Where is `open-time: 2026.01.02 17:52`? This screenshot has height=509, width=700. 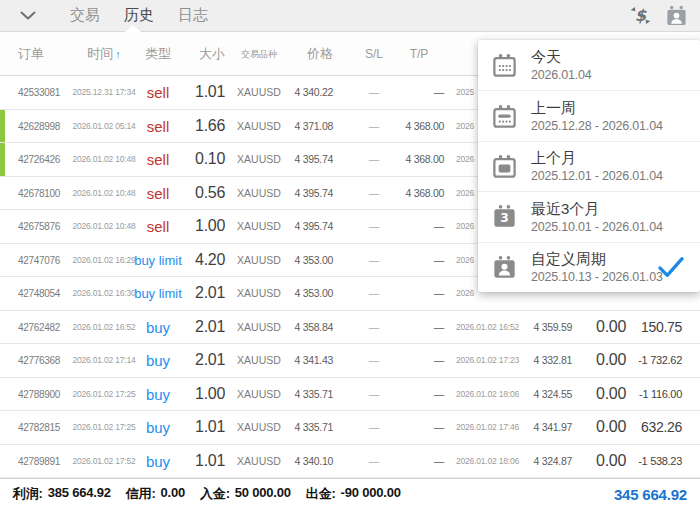 open-time: 2026.01.02 17:52 is located at coordinates (104, 461).